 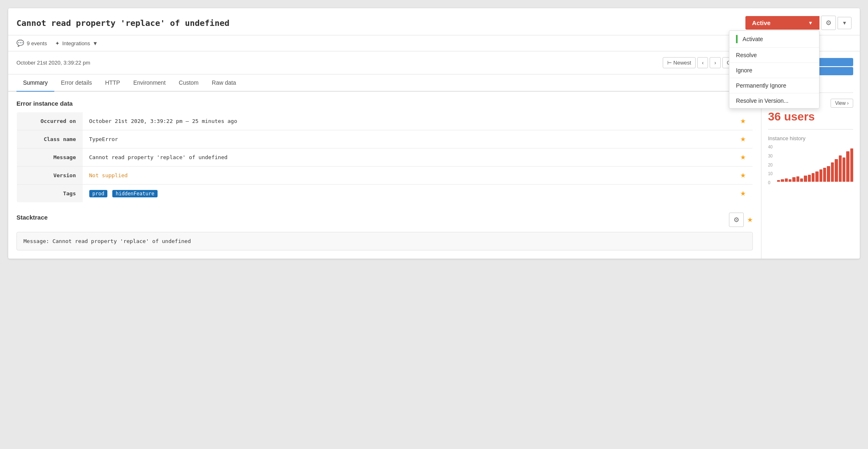 I want to click on table-row-version: Version Not supplied ★, so click(x=385, y=176).